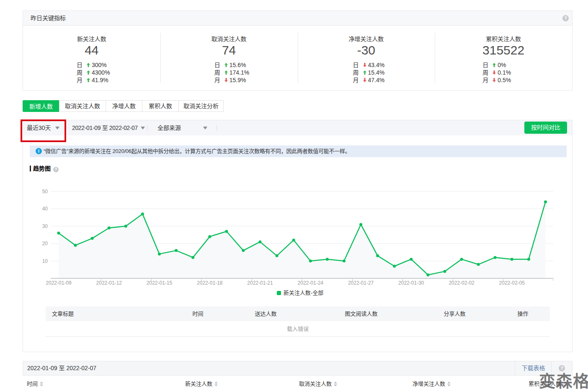 This screenshot has height=389, width=588. What do you see at coordinates (45, 192) in the screenshot?
I see `svg-text: 50` at bounding box center [45, 192].